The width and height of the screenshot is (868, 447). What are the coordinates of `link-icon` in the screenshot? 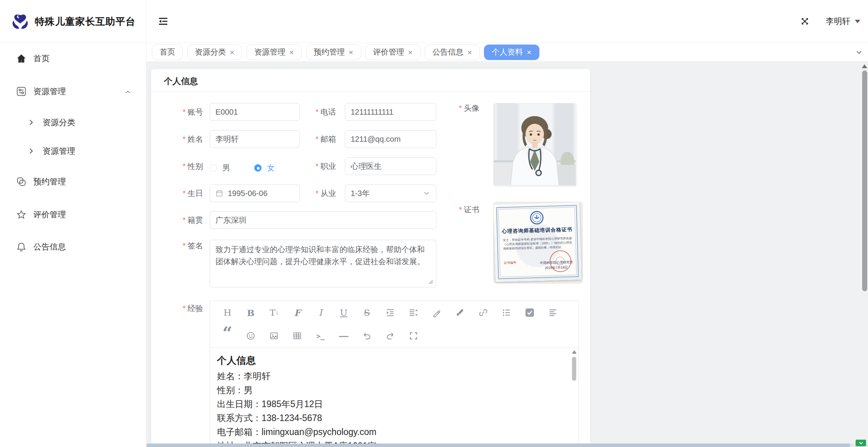 It's located at (483, 313).